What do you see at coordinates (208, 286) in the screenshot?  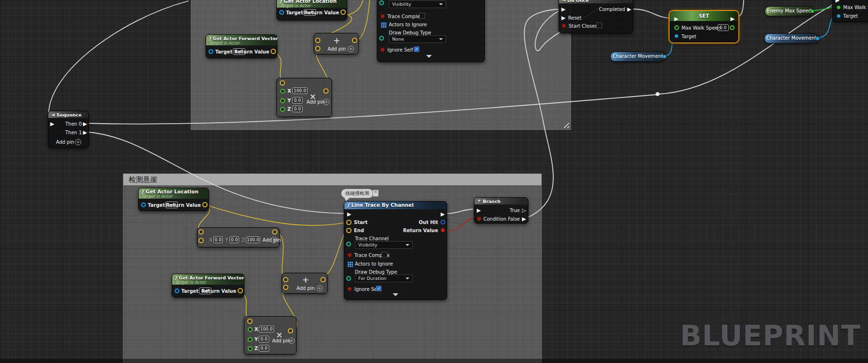 I see `node-get-actor-forward-vector-bottom: ƒGet Actor Forward Vector Target is Acto…` at bounding box center [208, 286].